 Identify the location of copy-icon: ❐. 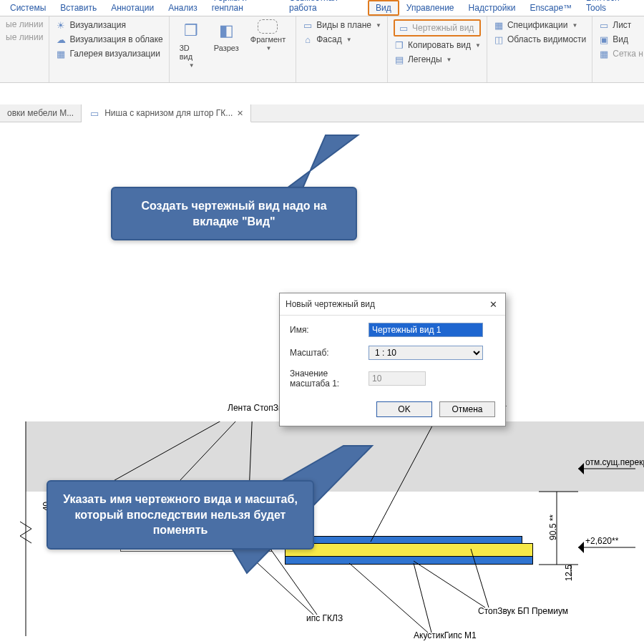
(399, 45).